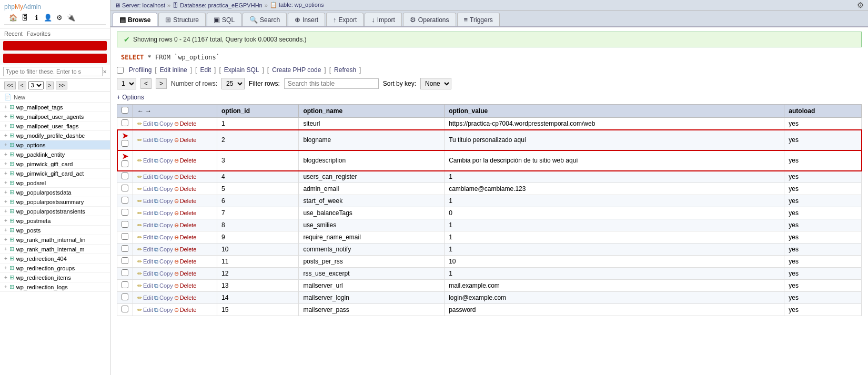 The height and width of the screenshot is (375, 868). I want to click on tab-sql: ▣ SQL, so click(224, 19).